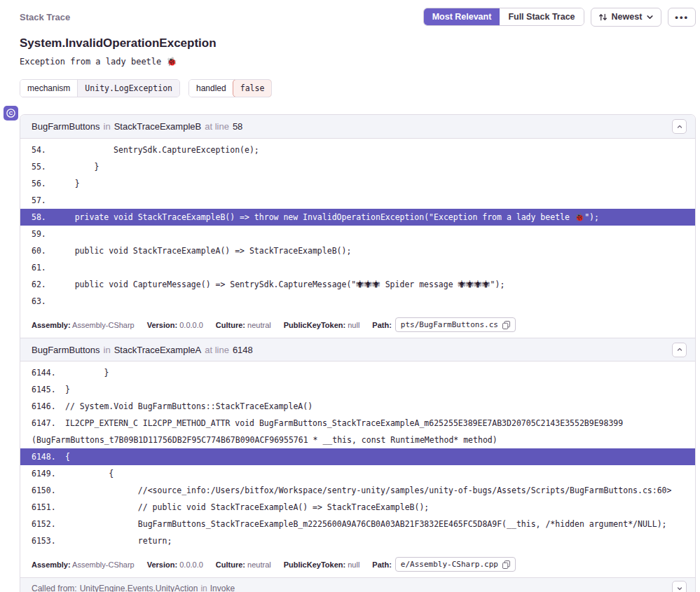  What do you see at coordinates (247, 507) in the screenshot?
I see `code-text: // public void StackTraceExampleA() => S…` at bounding box center [247, 507].